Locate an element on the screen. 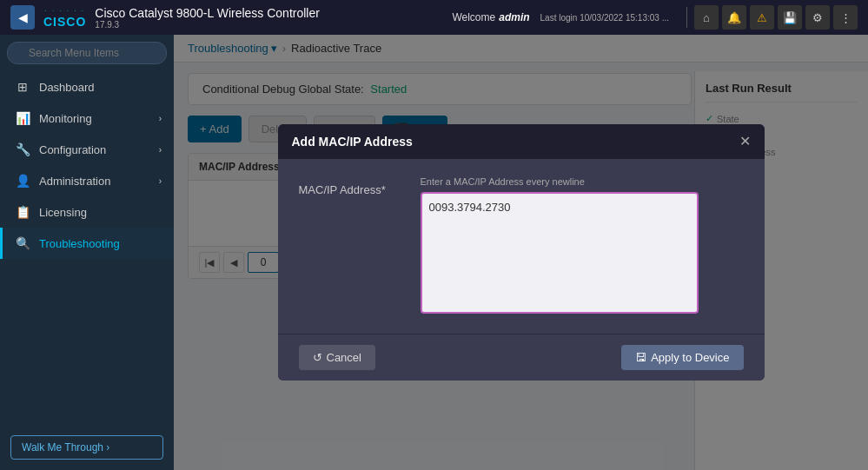 This screenshot has width=868, height=470. sidebar-item-licensing: 📋 Licensing is located at coordinates (87, 212).